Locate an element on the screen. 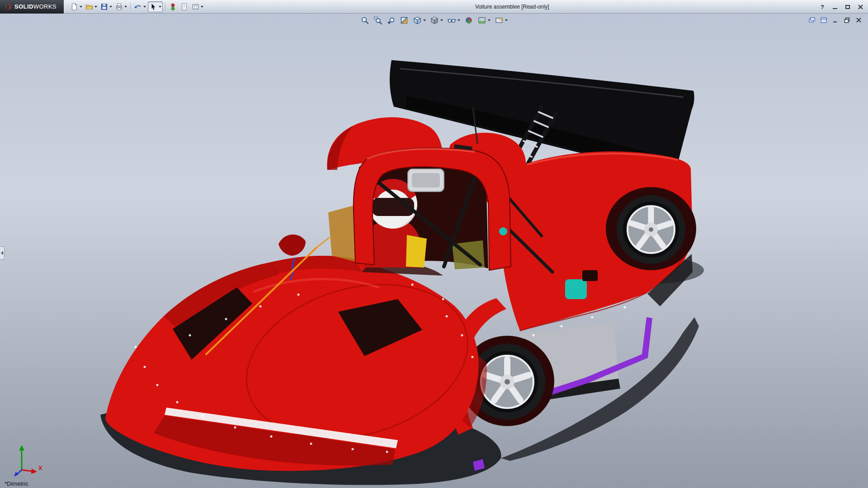 The width and height of the screenshot is (868, 488). dassault-logo-icon is located at coordinates (8, 7).